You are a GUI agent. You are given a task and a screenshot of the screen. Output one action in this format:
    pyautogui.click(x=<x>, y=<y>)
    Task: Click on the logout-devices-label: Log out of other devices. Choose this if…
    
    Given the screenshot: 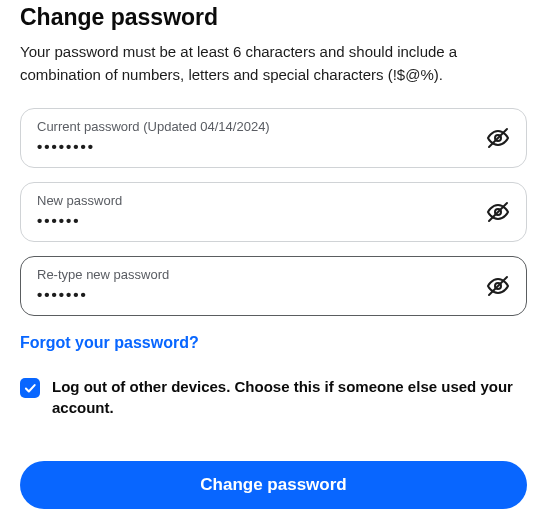 What is the action you would take?
    pyautogui.click(x=290, y=397)
    